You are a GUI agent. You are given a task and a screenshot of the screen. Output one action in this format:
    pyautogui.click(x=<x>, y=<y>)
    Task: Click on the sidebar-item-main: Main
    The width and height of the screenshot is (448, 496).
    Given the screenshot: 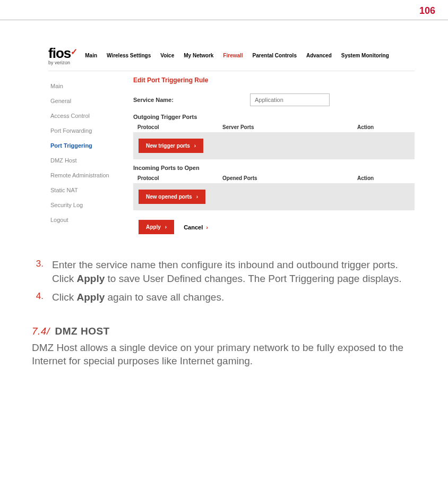 What is the action you would take?
    pyautogui.click(x=89, y=86)
    